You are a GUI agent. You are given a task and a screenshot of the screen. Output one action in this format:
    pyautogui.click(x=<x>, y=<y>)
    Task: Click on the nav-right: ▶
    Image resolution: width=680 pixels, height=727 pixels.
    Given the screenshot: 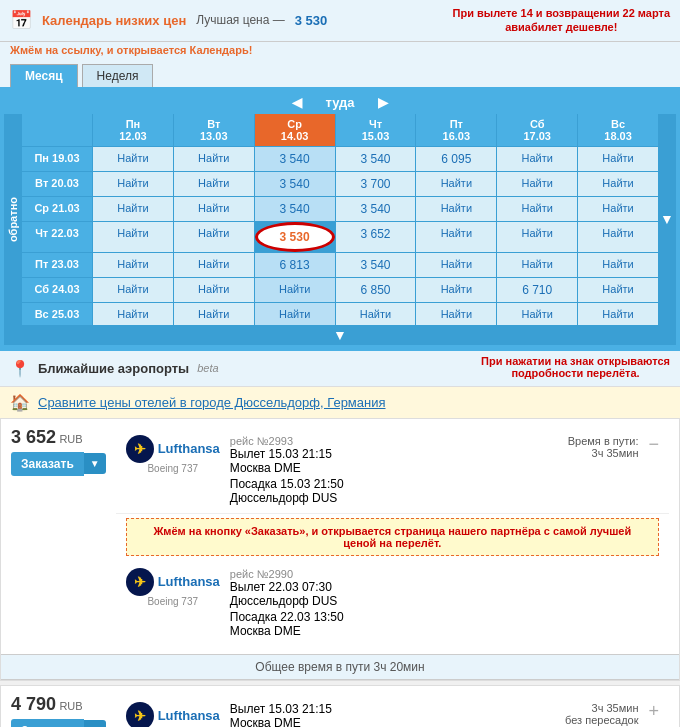 What is the action you would take?
    pyautogui.click(x=383, y=102)
    